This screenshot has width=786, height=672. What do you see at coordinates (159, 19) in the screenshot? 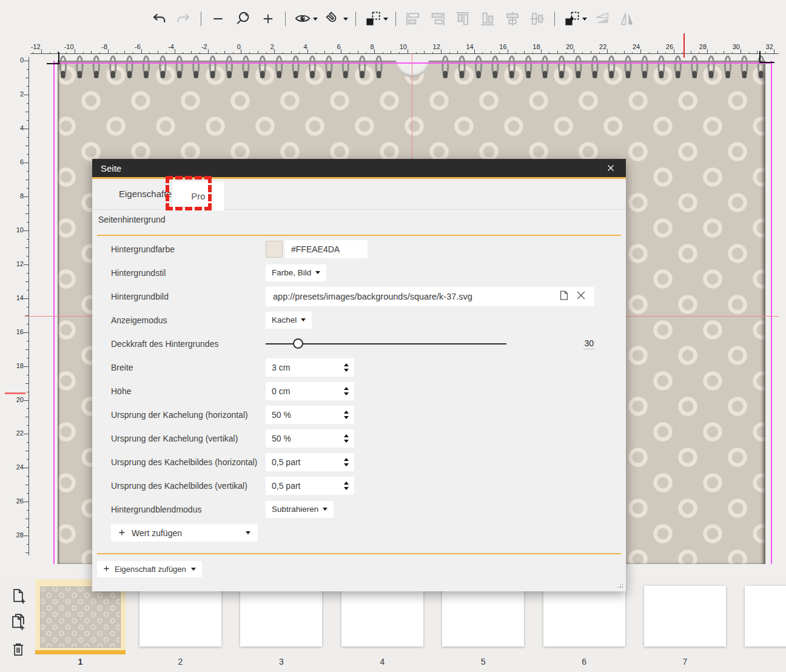
I see `undo-icon` at bounding box center [159, 19].